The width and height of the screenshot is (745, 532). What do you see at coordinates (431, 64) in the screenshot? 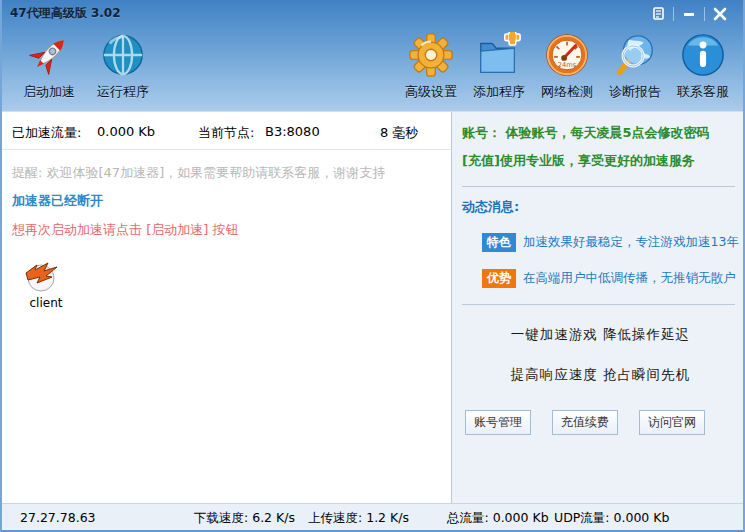
I see `advanced-settings-button: 高级设置` at bounding box center [431, 64].